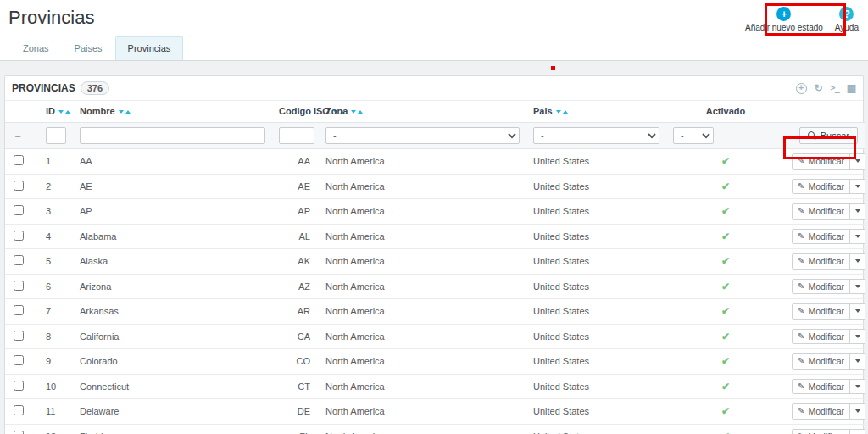 Image resolution: width=868 pixels, height=434 pixels. I want to click on cell-iso: AZ, so click(295, 287).